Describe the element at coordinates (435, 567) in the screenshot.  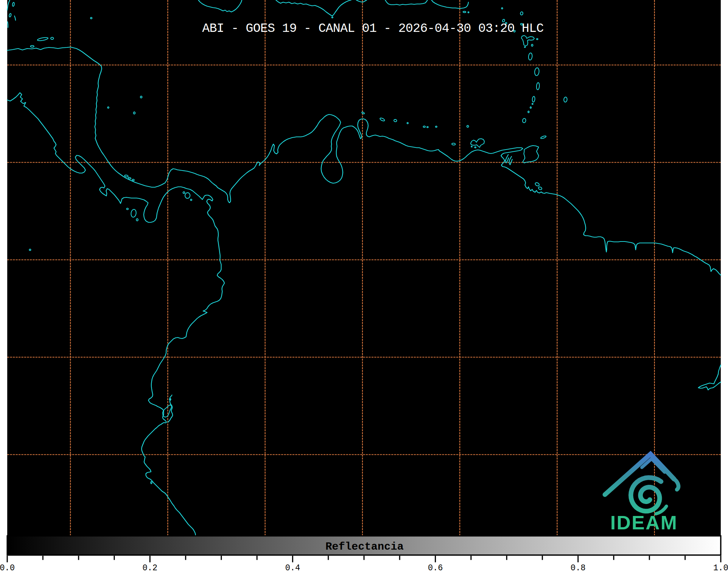
I see `svg-text: 0.6` at that location.